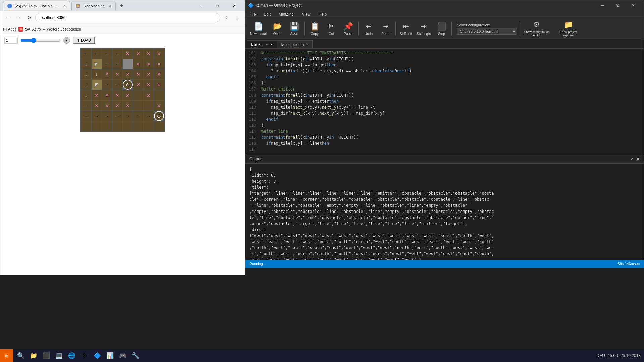 The height and width of the screenshot is (362, 644). What do you see at coordinates (262, 44) in the screenshot?
I see `ide-tab-lz-mzn: lz.mzn ● ✕` at bounding box center [262, 44].